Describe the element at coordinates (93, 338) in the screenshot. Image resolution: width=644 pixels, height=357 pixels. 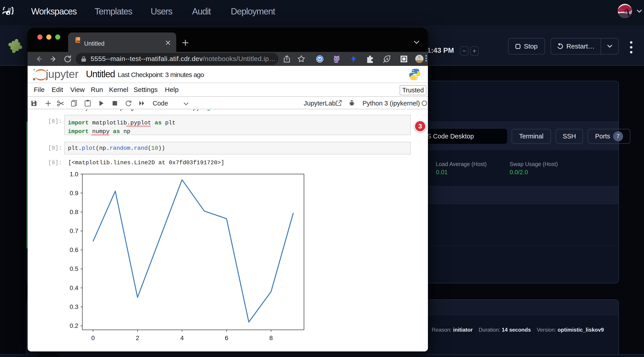
I see `svg-text: 0` at that location.